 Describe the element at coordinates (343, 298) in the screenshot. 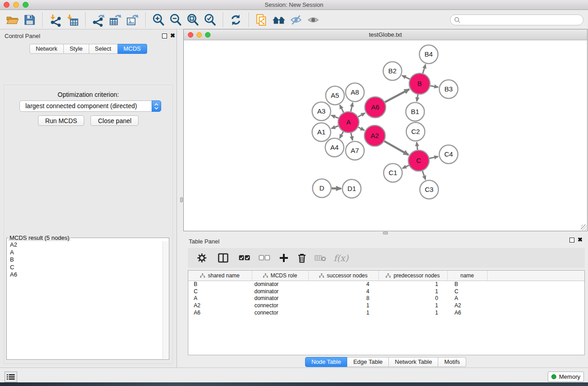

I see `table-cell: 8` at that location.